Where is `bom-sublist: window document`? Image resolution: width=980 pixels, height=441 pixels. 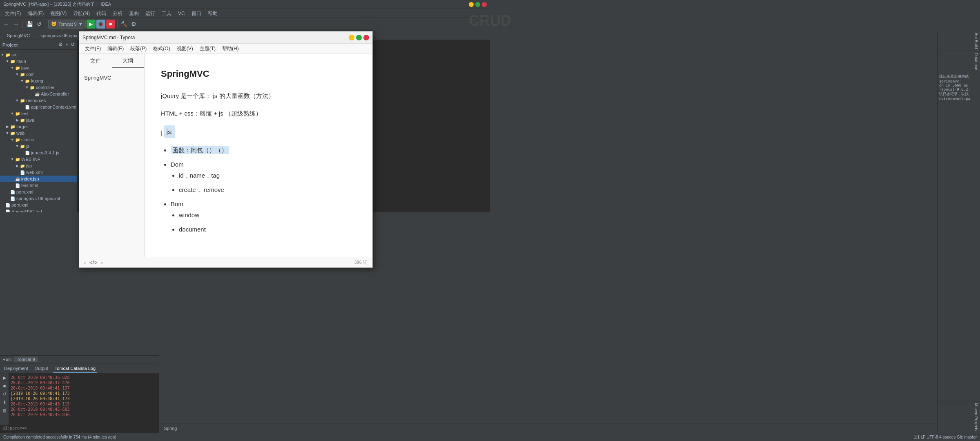 bom-sublist: window document is located at coordinates (267, 215).